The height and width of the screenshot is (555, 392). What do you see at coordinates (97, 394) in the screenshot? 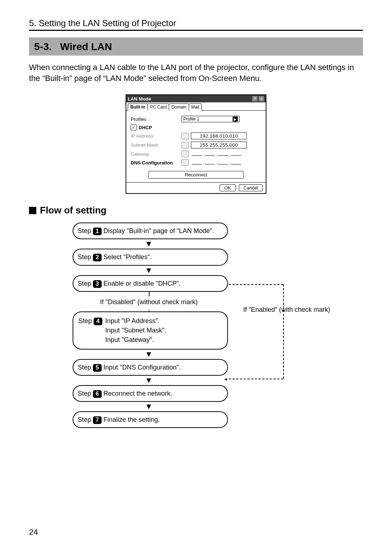
I see `step-number-6: 6` at bounding box center [97, 394].